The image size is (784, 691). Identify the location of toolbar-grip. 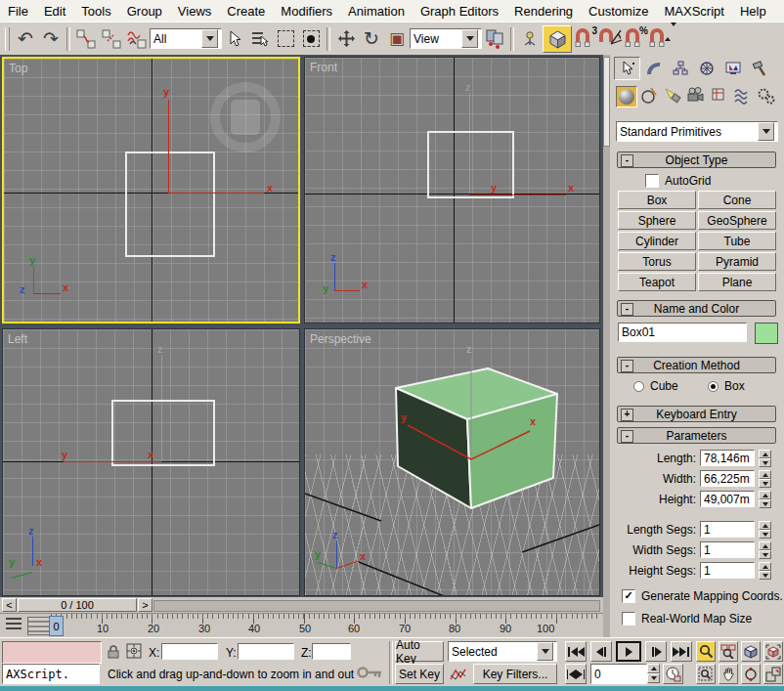
(8, 39).